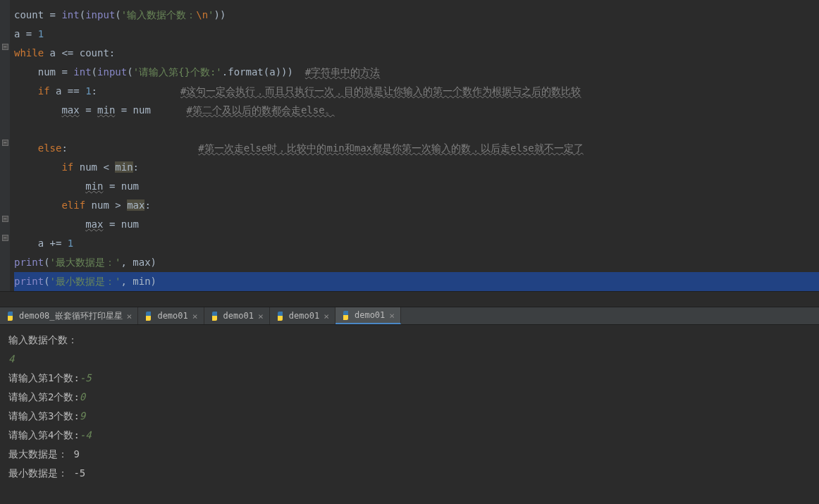  Describe the element at coordinates (417, 34) in the screenshot. I see `code-line: a = 1` at that location.